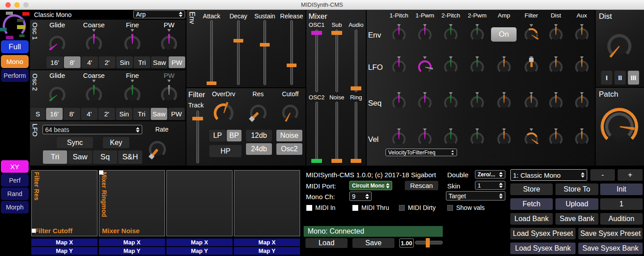 This screenshot has width=644, height=256. What do you see at coordinates (451, 35) in the screenshot?
I see `mod-env-2-pitch-knob` at bounding box center [451, 35].